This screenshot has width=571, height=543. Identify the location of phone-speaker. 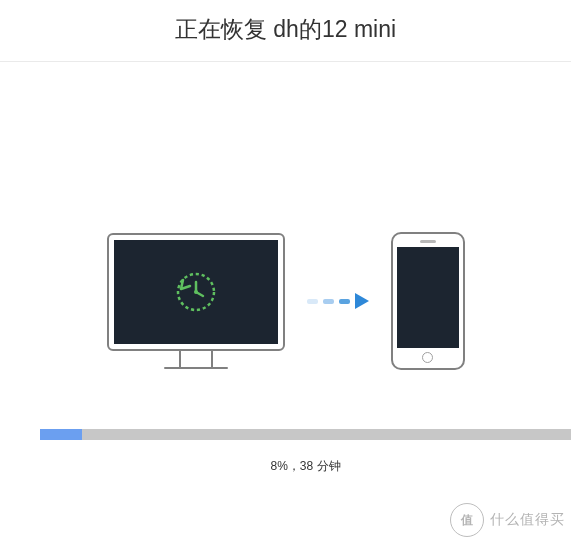
(428, 242).